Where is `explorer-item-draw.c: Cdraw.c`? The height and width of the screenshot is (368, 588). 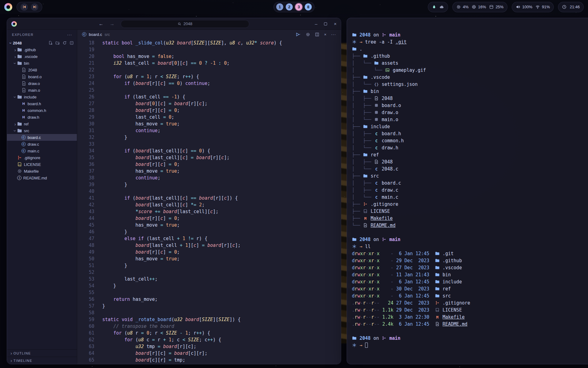 explorer-item-draw.c: Cdraw.c is located at coordinates (42, 144).